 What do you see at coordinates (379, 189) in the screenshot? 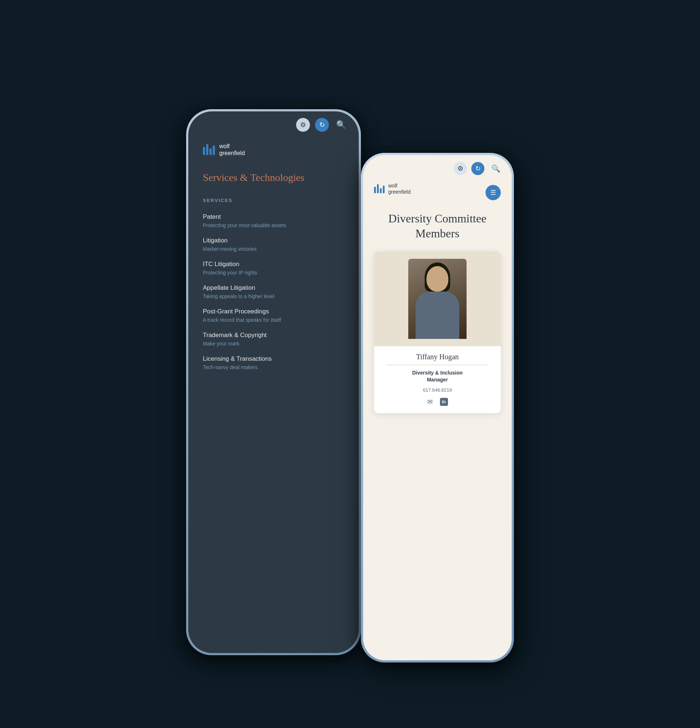
I see `logo-bars-light-icon` at bounding box center [379, 189].